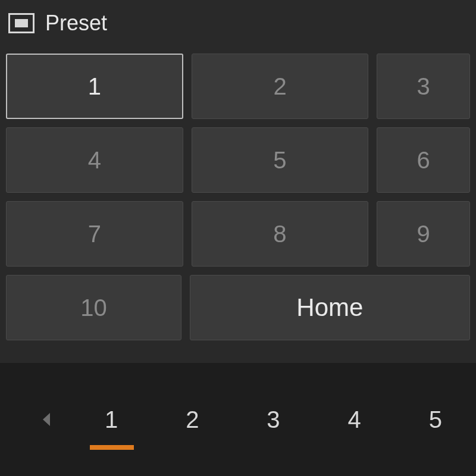 The image size is (476, 476). I want to click on preset-row: 4 5 6, so click(238, 160).